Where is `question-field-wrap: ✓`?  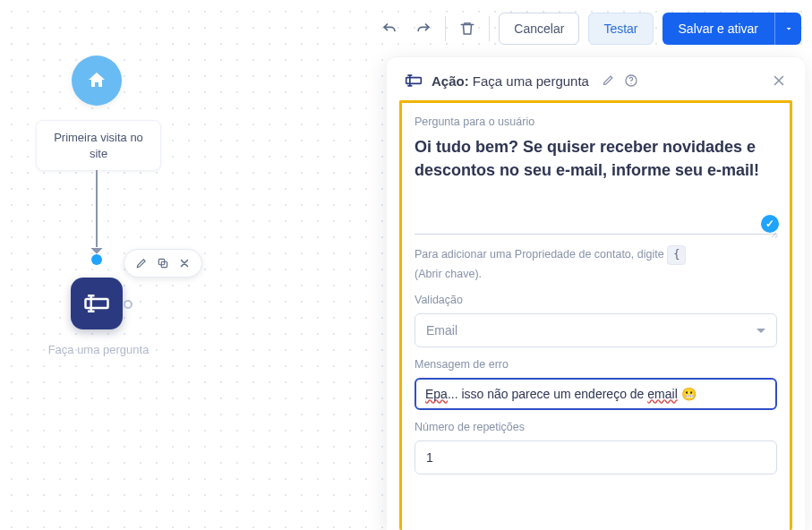 question-field-wrap: ✓ is located at coordinates (596, 186).